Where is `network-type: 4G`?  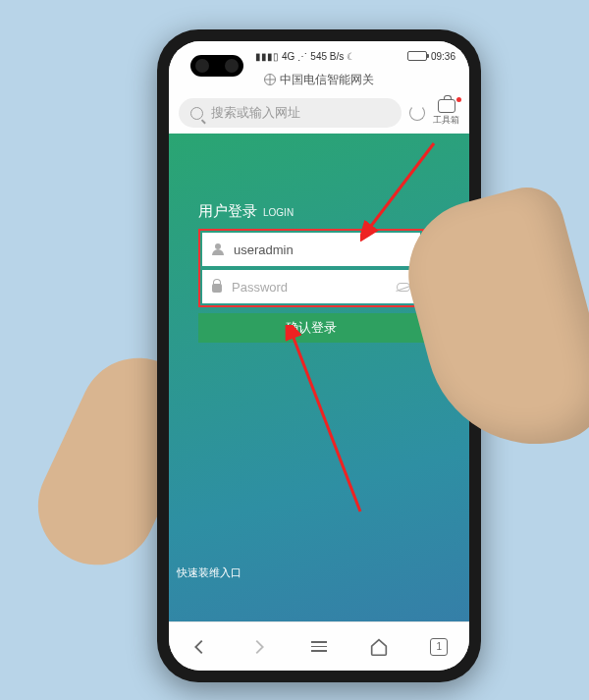
network-type: 4G is located at coordinates (289, 57).